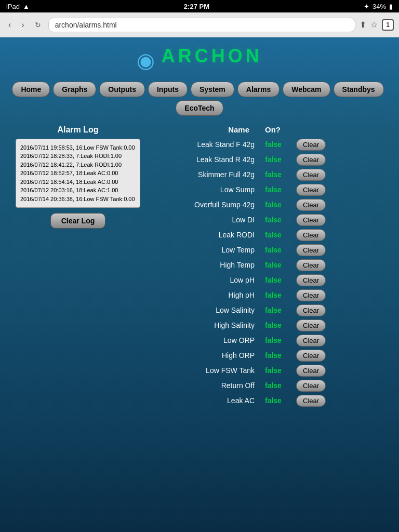  I want to click on alarm-row: Leak ACfalseClear, so click(270, 401).